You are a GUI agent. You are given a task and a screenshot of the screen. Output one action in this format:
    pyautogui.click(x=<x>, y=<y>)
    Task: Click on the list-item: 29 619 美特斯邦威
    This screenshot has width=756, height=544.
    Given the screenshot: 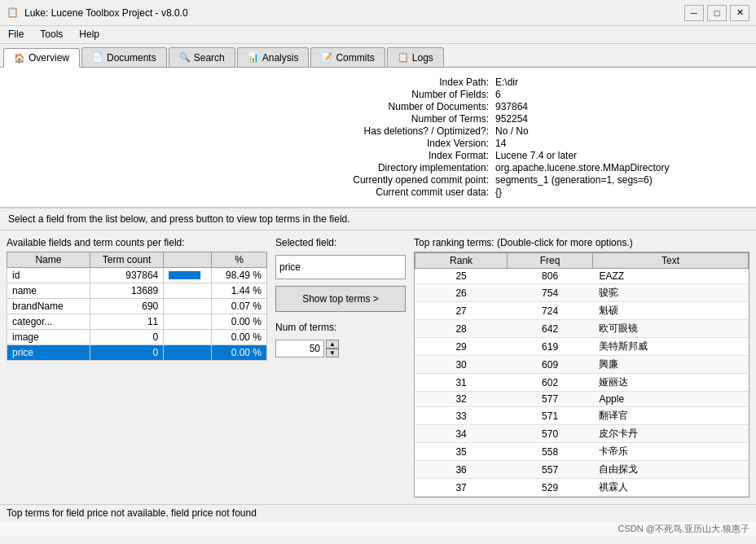 What is the action you would take?
    pyautogui.click(x=582, y=347)
    